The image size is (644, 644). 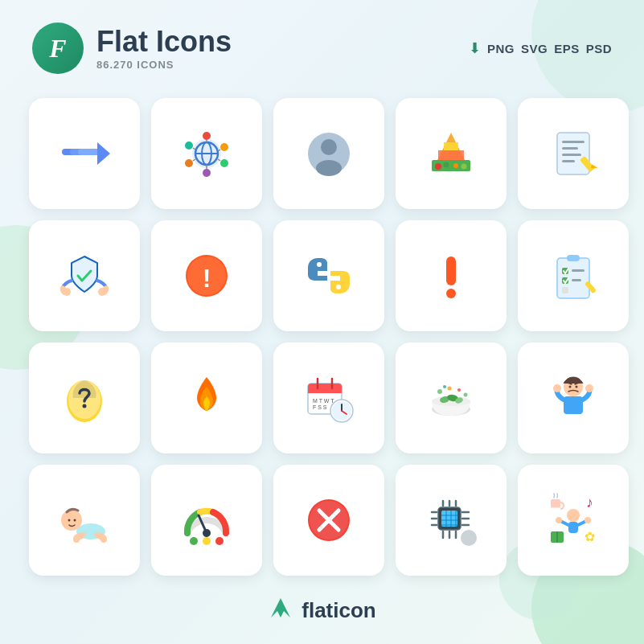 I want to click on header-subtitle: 86.270 ICONS, so click(x=164, y=64).